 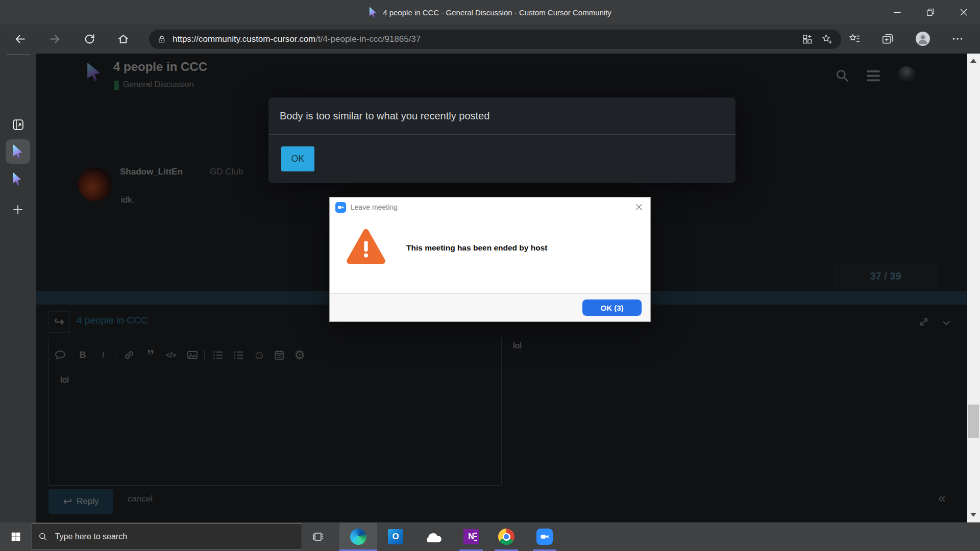 I want to click on scrollbar-up-arrow, so click(x=973, y=61).